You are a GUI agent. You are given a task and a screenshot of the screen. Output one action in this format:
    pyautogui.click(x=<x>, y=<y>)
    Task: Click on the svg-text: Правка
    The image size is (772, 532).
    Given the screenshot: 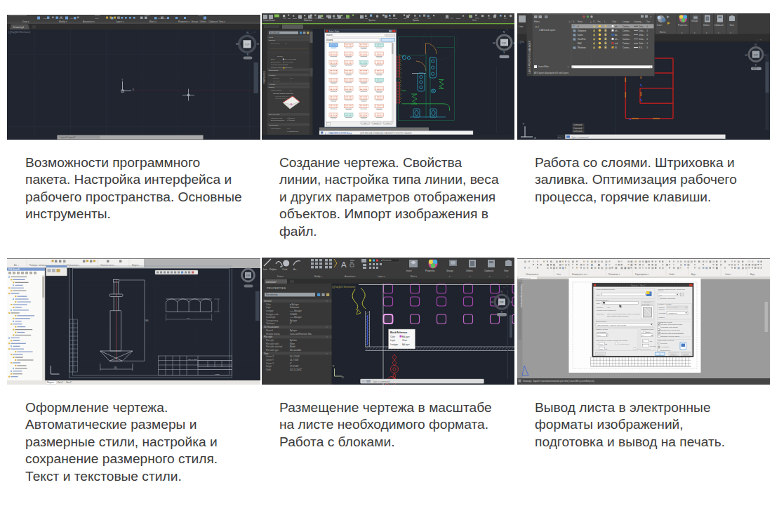 What is the action you would take?
    pyautogui.click(x=415, y=20)
    